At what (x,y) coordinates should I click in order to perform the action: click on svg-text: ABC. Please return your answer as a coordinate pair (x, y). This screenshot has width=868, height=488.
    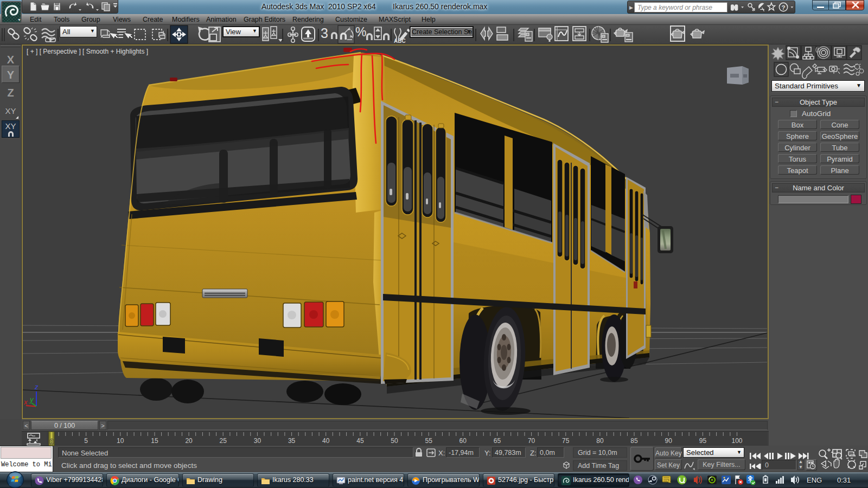
    Looking at the image, I should click on (400, 41).